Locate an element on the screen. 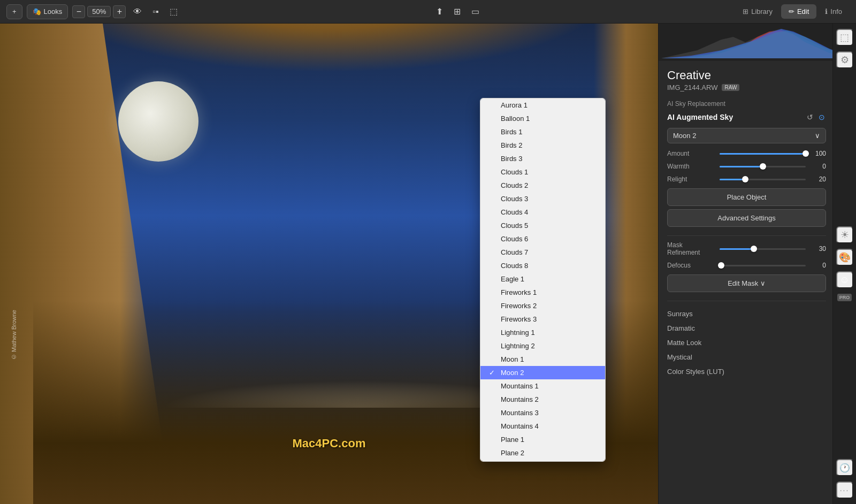 This screenshot has width=856, height=504. dropdown-item-birds-3: Birds 3 is located at coordinates (542, 158).